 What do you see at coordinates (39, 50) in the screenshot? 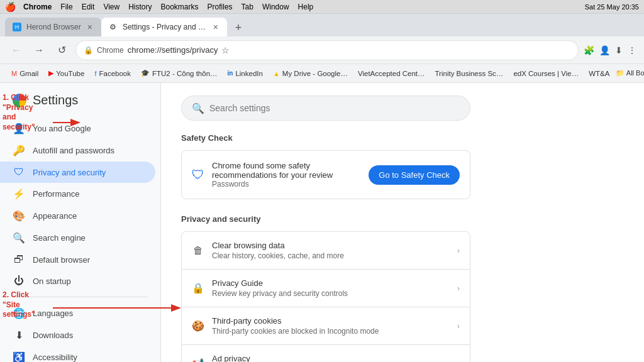
I see `forward-button: →` at bounding box center [39, 50].